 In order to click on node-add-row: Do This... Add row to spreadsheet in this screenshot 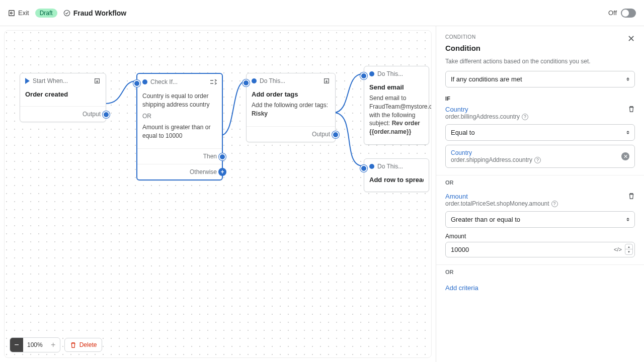, I will do `click(396, 175)`.